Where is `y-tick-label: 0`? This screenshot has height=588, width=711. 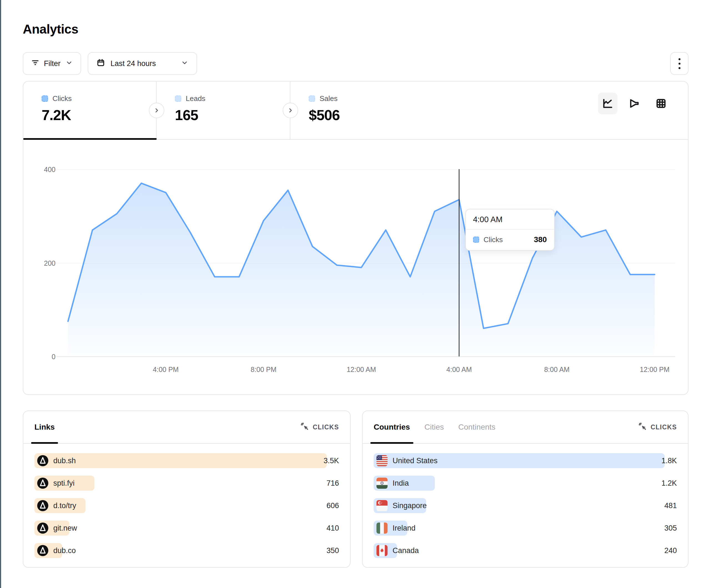 y-tick-label: 0 is located at coordinates (43, 357).